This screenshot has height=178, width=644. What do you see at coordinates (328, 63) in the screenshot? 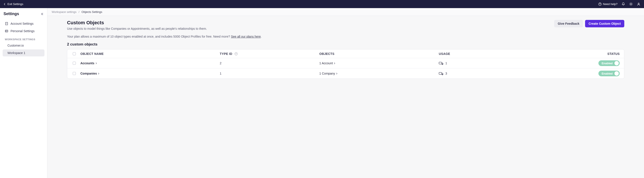
I see `objects-count-link: 1 Account` at bounding box center [328, 63].